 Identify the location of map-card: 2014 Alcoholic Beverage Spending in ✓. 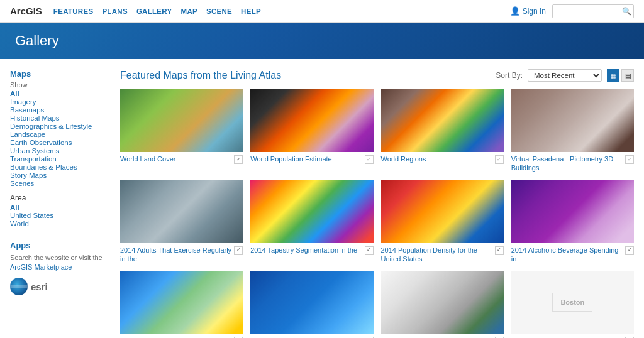
(572, 222).